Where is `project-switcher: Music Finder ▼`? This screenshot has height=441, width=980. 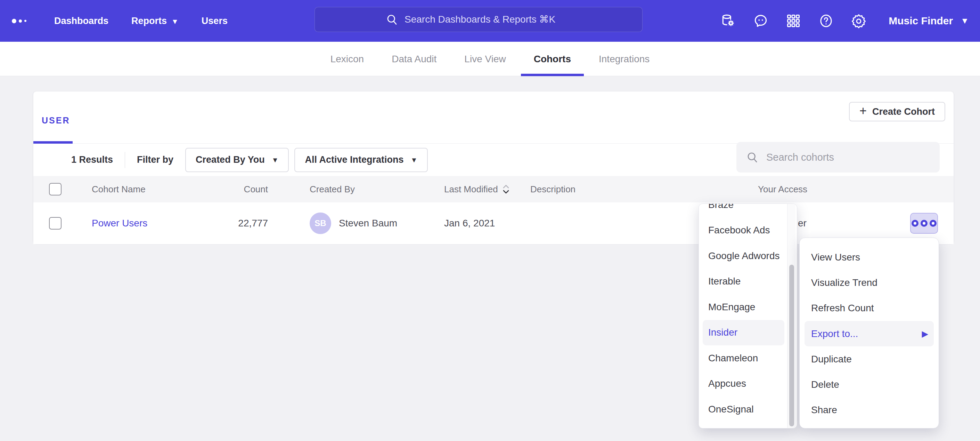
project-switcher: Music Finder ▼ is located at coordinates (929, 21).